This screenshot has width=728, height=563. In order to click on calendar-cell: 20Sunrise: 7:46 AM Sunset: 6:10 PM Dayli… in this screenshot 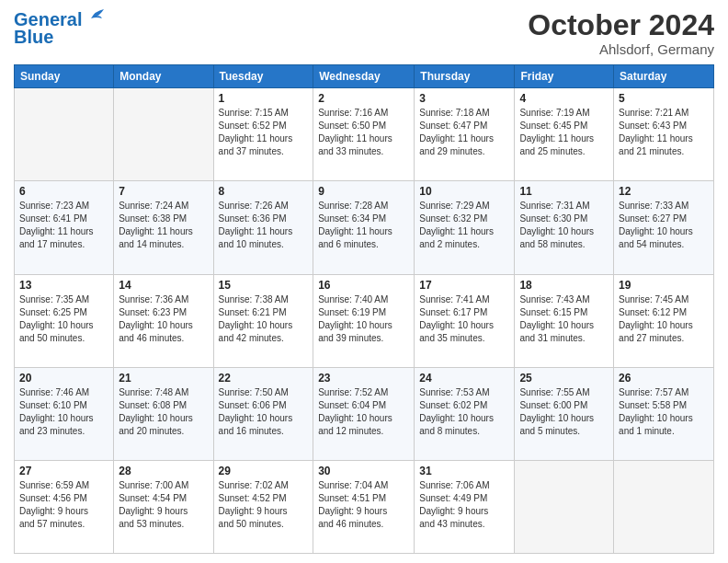, I will do `click(64, 414)`.